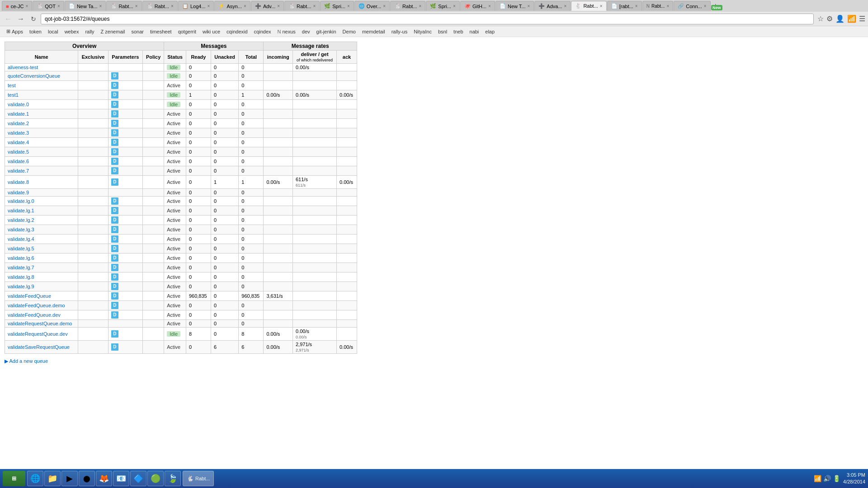 This screenshot has height=488, width=868. What do you see at coordinates (17, 6) in the screenshot?
I see `tab-ce-jc: ■ce-JC×` at bounding box center [17, 6].